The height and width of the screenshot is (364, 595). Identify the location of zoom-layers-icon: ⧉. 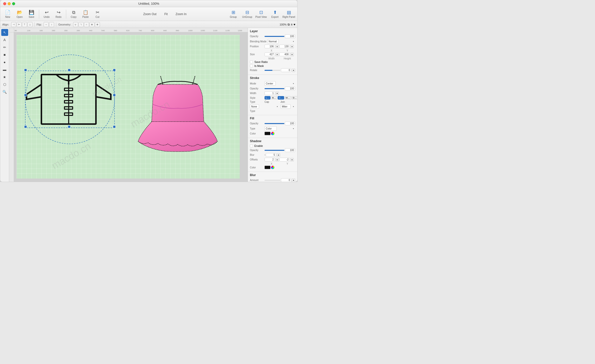
(289, 25).